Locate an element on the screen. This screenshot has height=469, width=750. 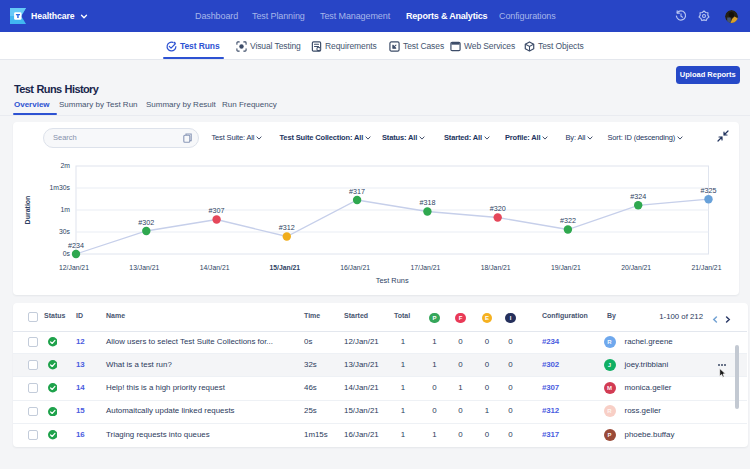
svg-text: 2m is located at coordinates (66, 166).